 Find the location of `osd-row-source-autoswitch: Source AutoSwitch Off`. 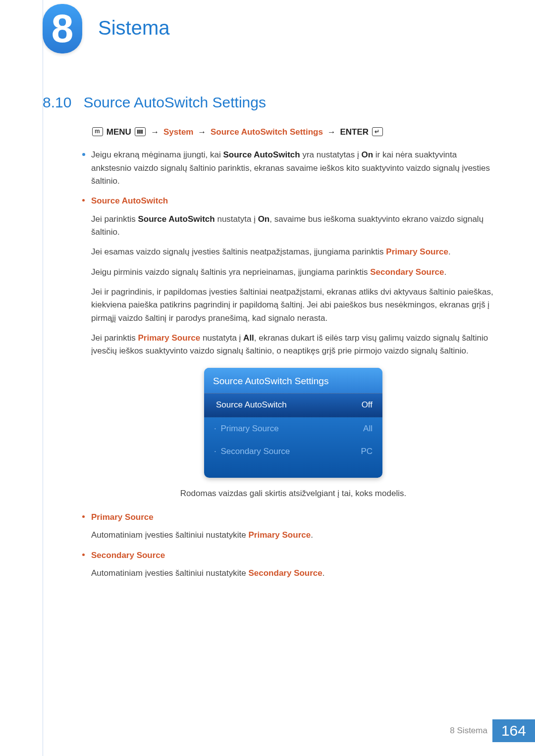

osd-row-source-autoswitch: Source AutoSwitch Off is located at coordinates (293, 405).